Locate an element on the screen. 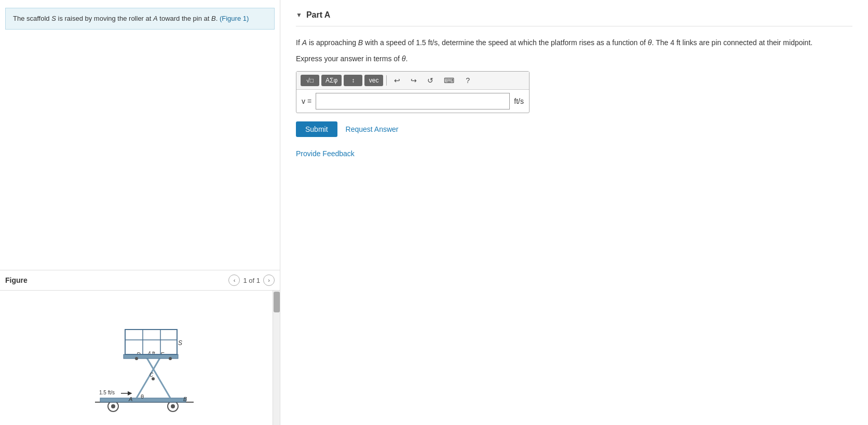  part-header: ▼ Part A is located at coordinates (574, 19).